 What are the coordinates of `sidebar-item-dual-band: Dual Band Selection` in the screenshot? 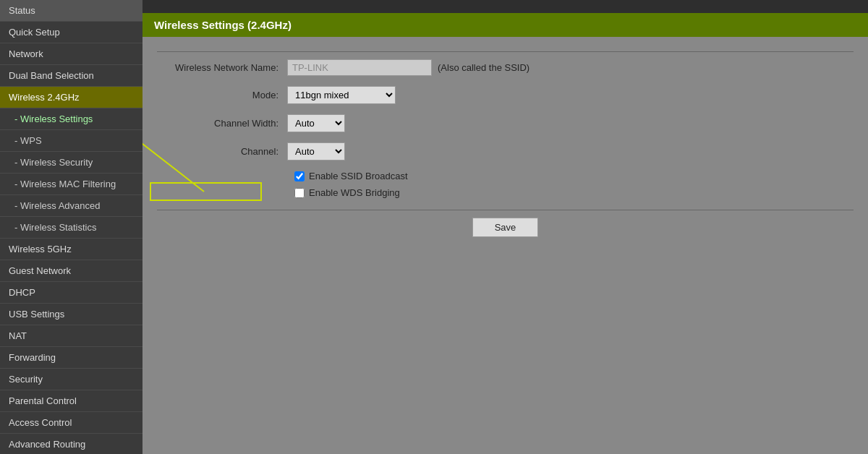 It's located at (71, 76).